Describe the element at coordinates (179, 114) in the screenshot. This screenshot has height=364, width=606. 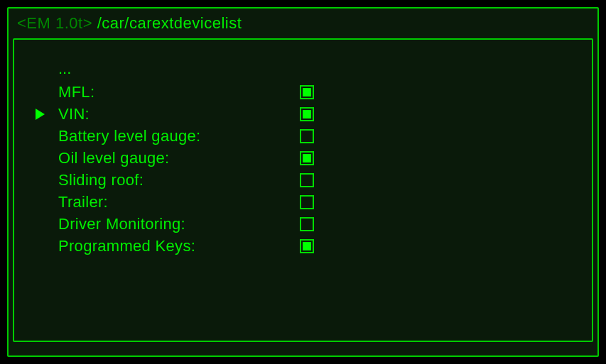
I see `item-label: VIN:` at that location.